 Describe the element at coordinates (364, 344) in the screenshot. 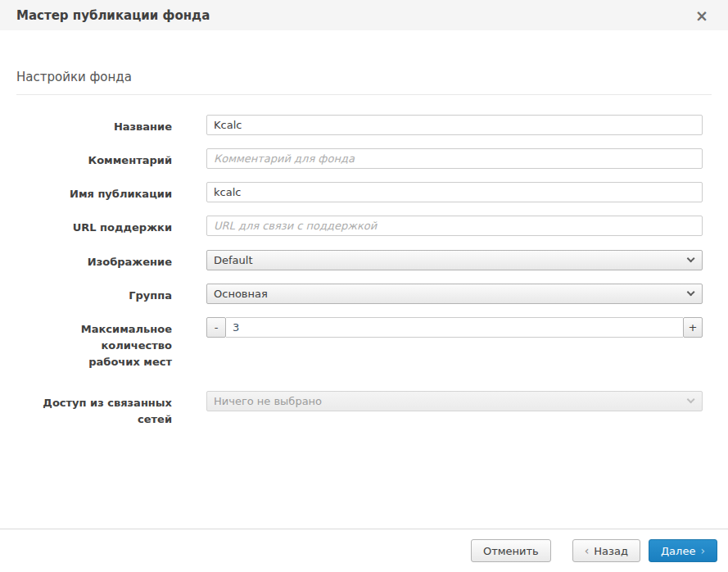

I see `form-row-max-seats: Максимальное количество рабочих мест - +` at that location.